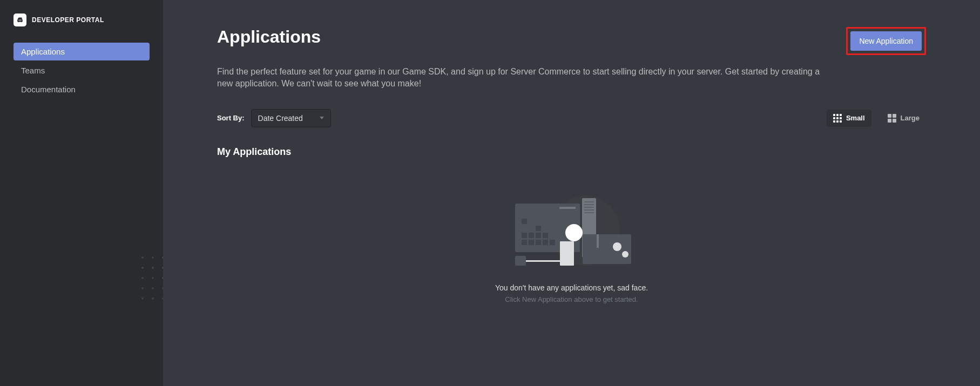 Image resolution: width=980 pixels, height=386 pixels. What do you see at coordinates (68, 20) in the screenshot?
I see `brand-text: DEVELOPER PORTAL` at bounding box center [68, 20].